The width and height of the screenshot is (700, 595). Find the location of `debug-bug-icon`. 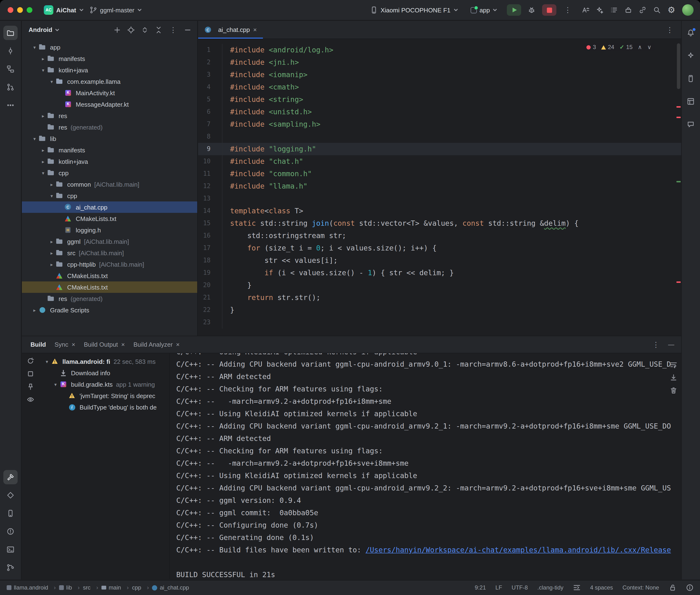

debug-bug-icon is located at coordinates (532, 10).